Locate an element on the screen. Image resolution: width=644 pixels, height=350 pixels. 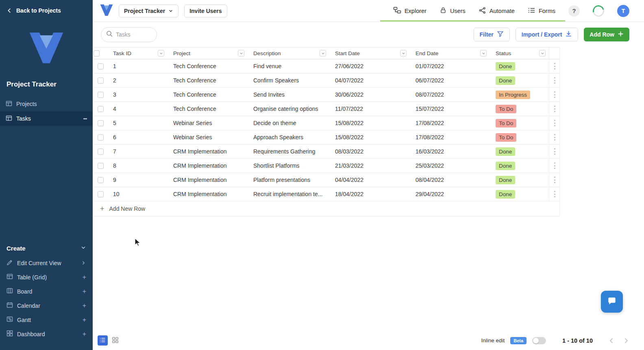
table-row: 10CRM ImplementationRecruit implementati… is located at coordinates (326, 194).